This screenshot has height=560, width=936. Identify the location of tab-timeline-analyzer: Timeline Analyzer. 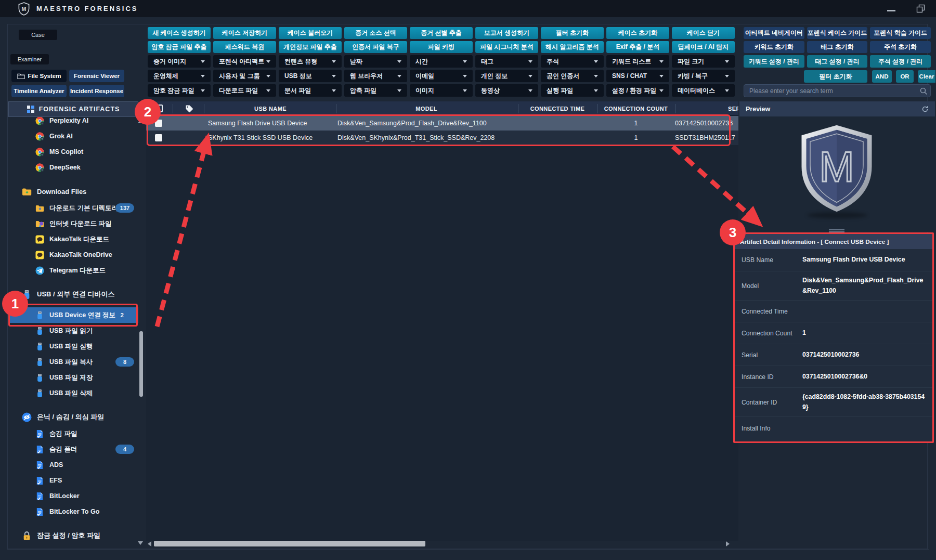
(39, 91).